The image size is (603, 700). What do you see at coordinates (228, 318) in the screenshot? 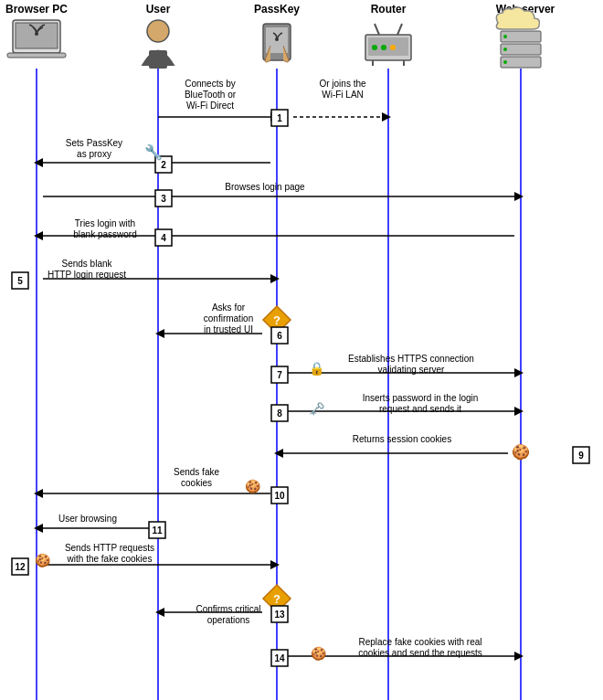
I see `label-step6b: confirmation` at bounding box center [228, 318].